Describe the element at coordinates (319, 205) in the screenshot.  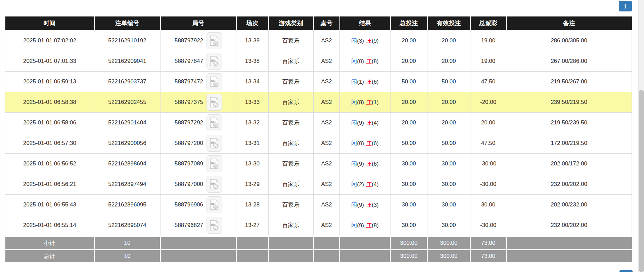
I see `table-row: 2025-01-01 06:55:43522162896095588796906…` at that location.